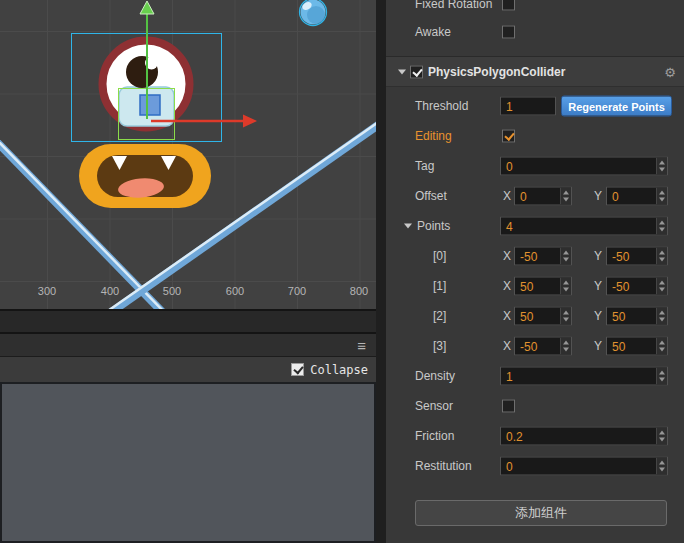 This screenshot has width=684, height=543. Describe the element at coordinates (440, 346) in the screenshot. I see `point-index: [3]` at that location.